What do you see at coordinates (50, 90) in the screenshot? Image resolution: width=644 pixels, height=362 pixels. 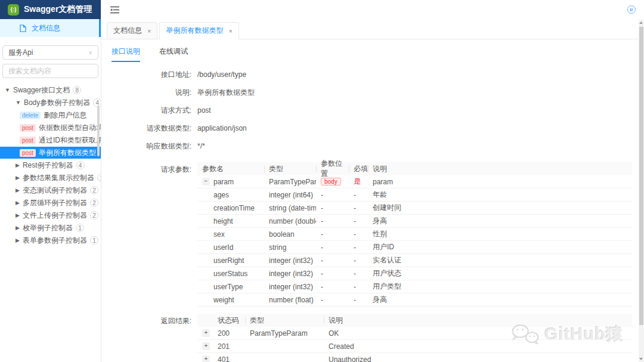 I see `tree-item: ▼Swagger接口文档8` at bounding box center [50, 90].